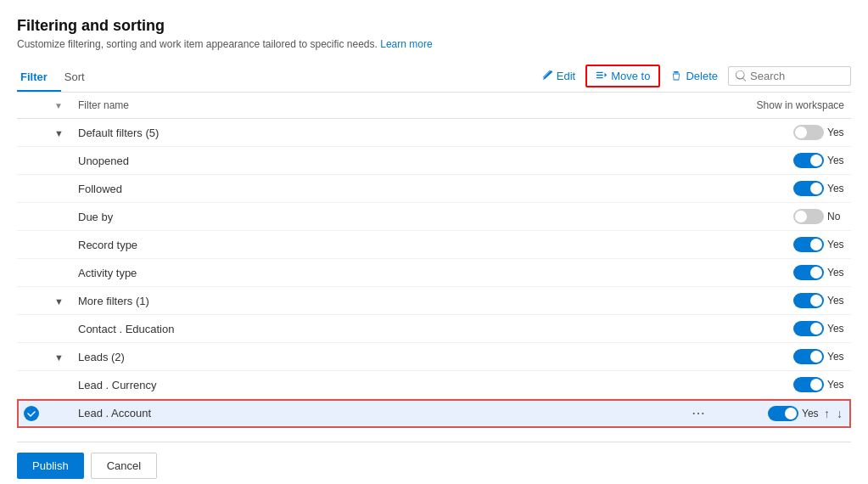  What do you see at coordinates (809, 301) in the screenshot?
I see `toggle-more-filters` at bounding box center [809, 301].